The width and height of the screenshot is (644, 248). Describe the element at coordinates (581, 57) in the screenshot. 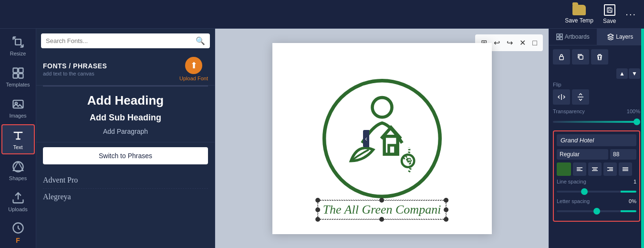

I see `duplicate-button` at that location.